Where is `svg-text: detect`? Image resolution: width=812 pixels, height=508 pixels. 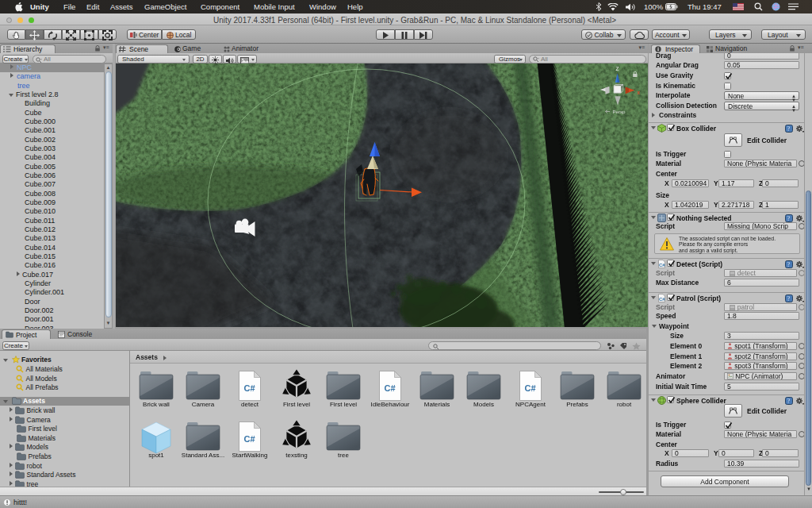
svg-text: detect is located at coordinates (251, 405).